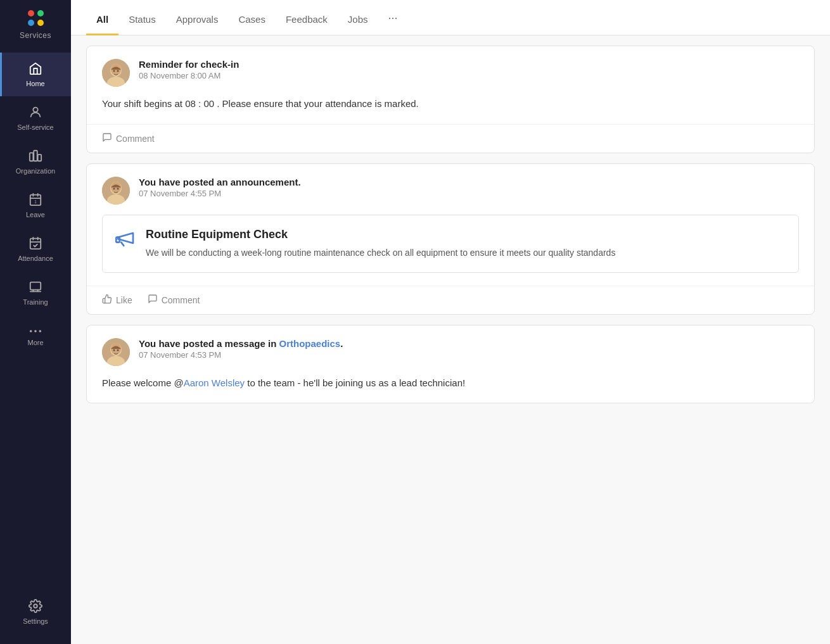 The width and height of the screenshot is (830, 644). Describe the element at coordinates (35, 612) in the screenshot. I see `sidebar-item-settings: Settings` at that location.